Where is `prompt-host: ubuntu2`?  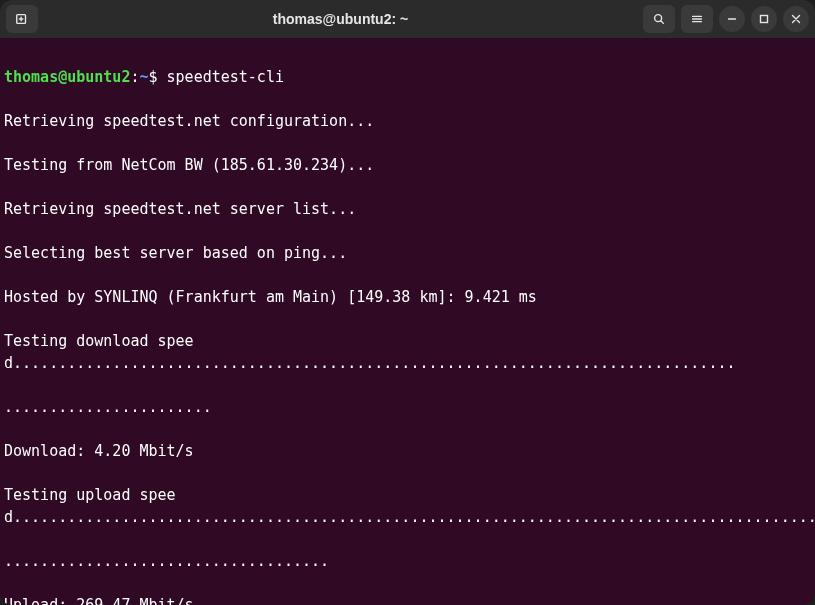
prompt-host: ubuntu2 is located at coordinates (98, 77).